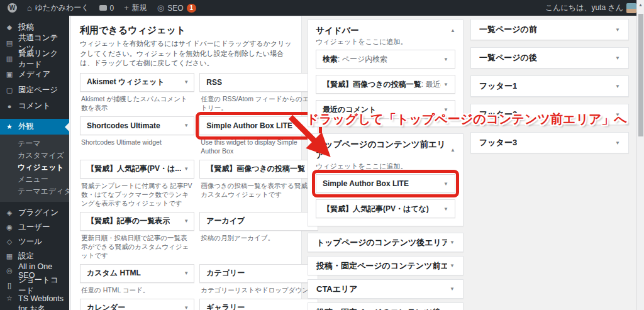 The height and width of the screenshot is (310, 644). I want to click on scrollbar-up-arrow: ▲, so click(640, 5).